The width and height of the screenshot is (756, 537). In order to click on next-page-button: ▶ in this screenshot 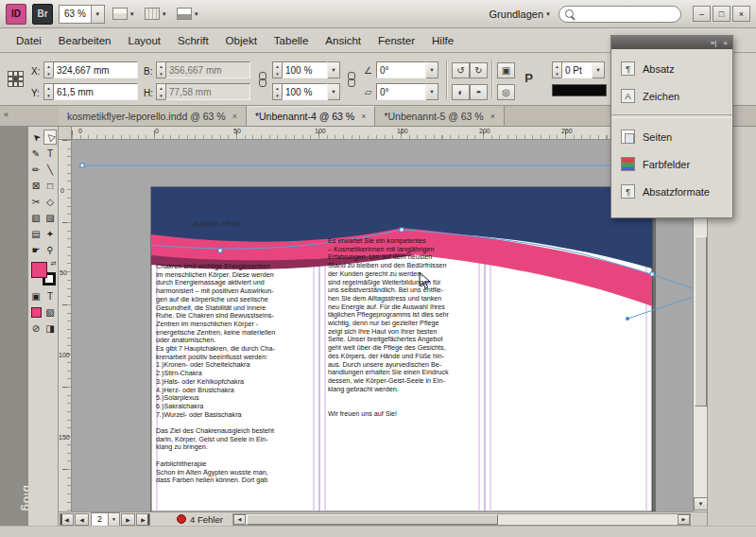, I will do `click(129, 520)`.